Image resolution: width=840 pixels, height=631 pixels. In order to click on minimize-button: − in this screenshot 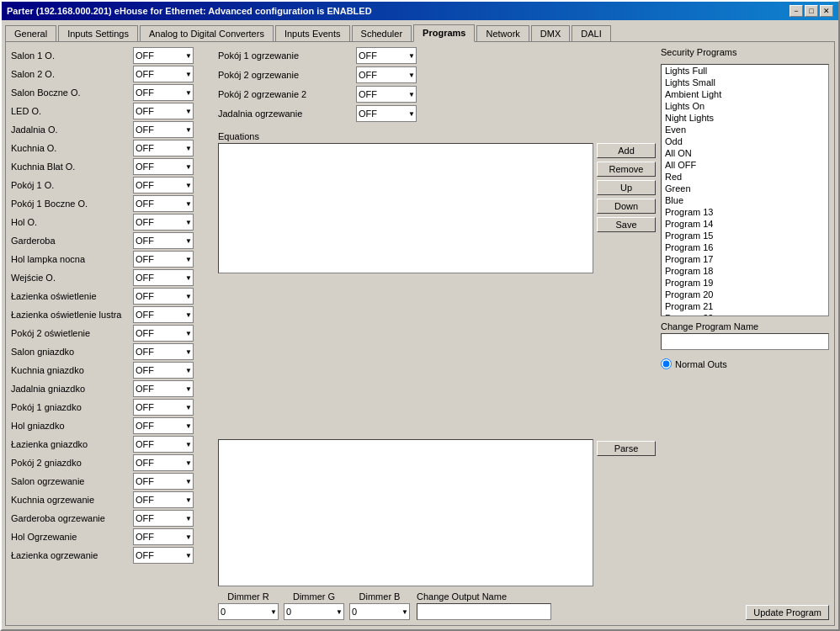, I will do `click(796, 11)`.